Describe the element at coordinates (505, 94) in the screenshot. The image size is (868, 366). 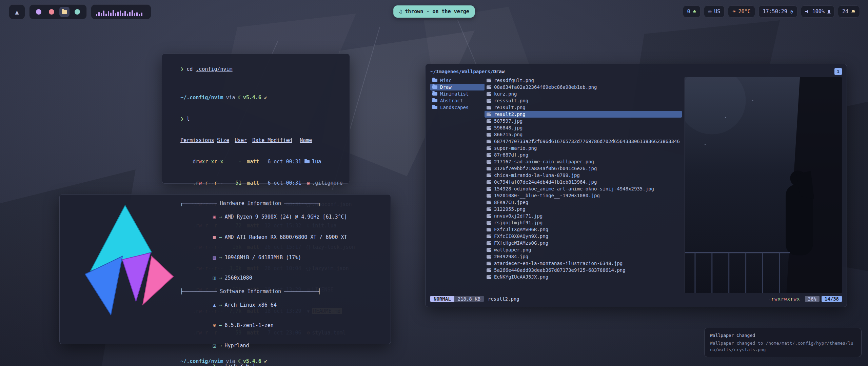
I see `file-name: kurz.png` at that location.